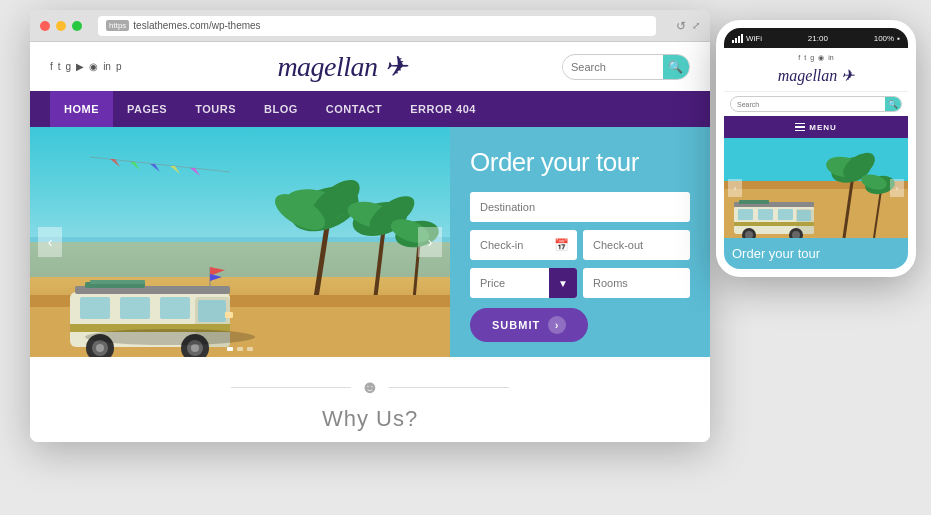 Image resolution: width=931 pixels, height=515 pixels. What do you see at coordinates (50, 242) in the screenshot?
I see `chevron-left-icon: ‹` at bounding box center [50, 242].